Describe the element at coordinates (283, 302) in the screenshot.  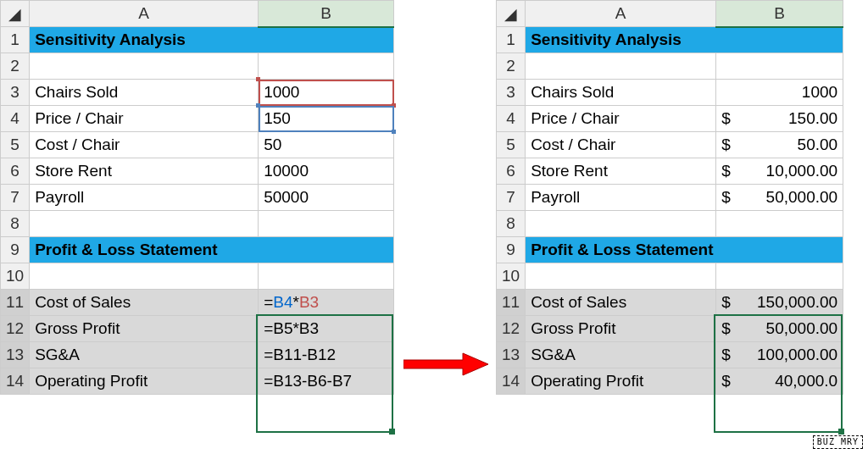
I see `formula-ref: B4` at that location.